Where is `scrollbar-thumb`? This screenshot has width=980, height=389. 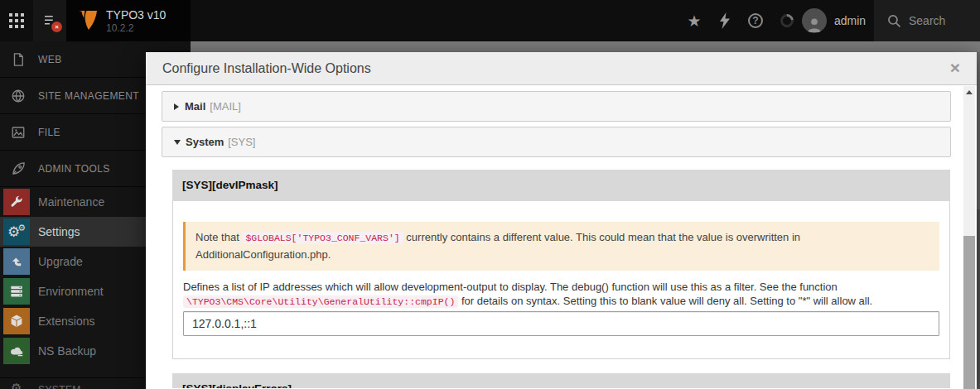
scrollbar-thumb is located at coordinates (969, 313).